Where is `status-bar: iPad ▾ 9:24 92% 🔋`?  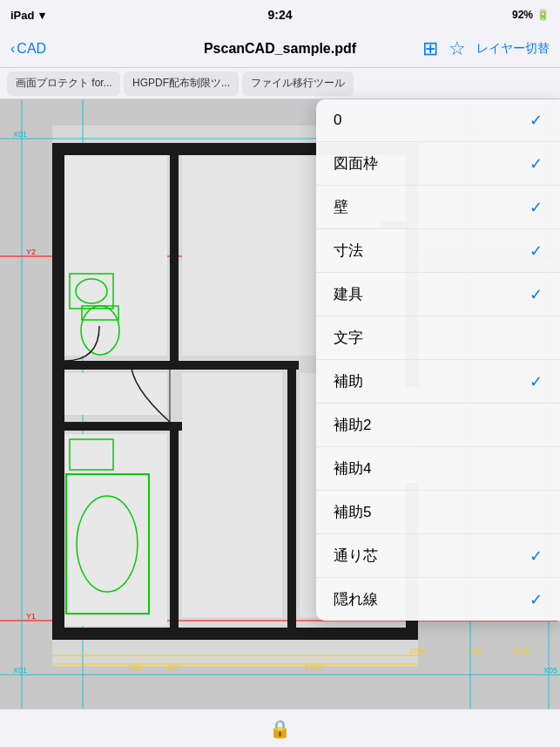
status-bar: iPad ▾ 9:24 92% 🔋 is located at coordinates (280, 15).